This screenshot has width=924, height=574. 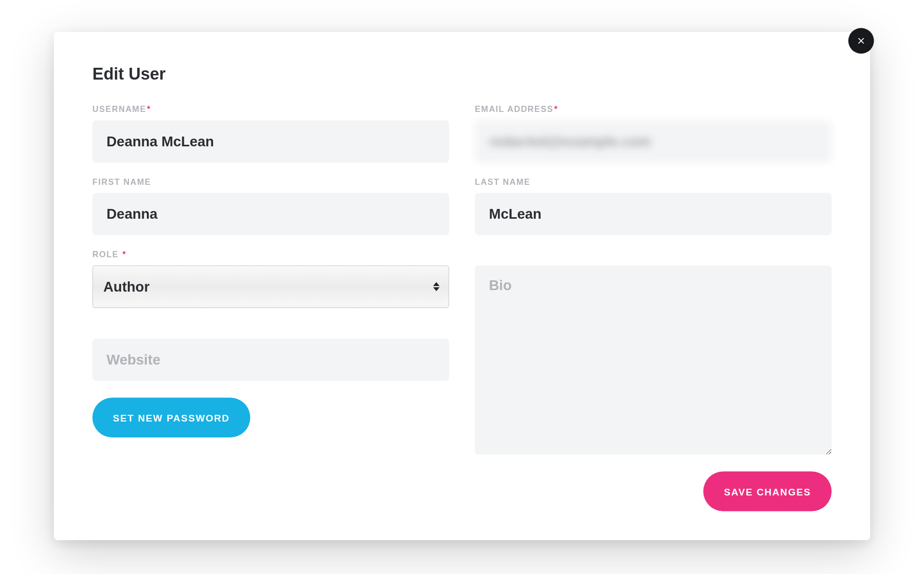 I want to click on username-label: USERNAME*, so click(x=271, y=109).